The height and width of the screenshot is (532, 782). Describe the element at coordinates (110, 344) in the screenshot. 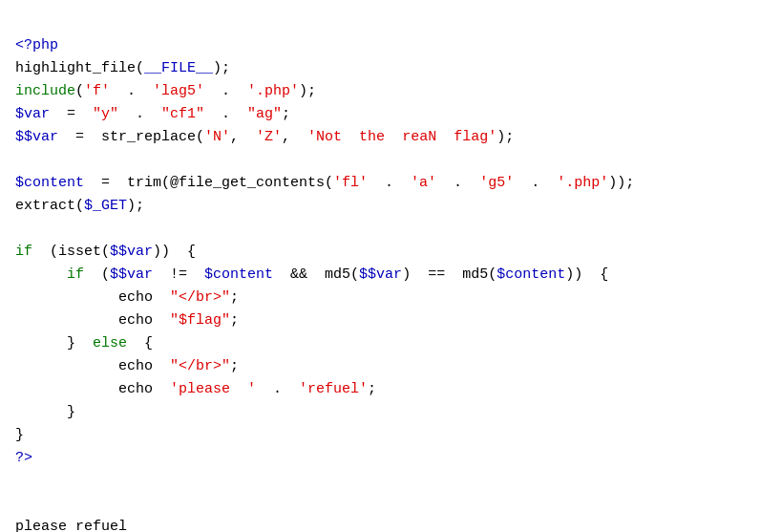

I see `line-else: else` at that location.